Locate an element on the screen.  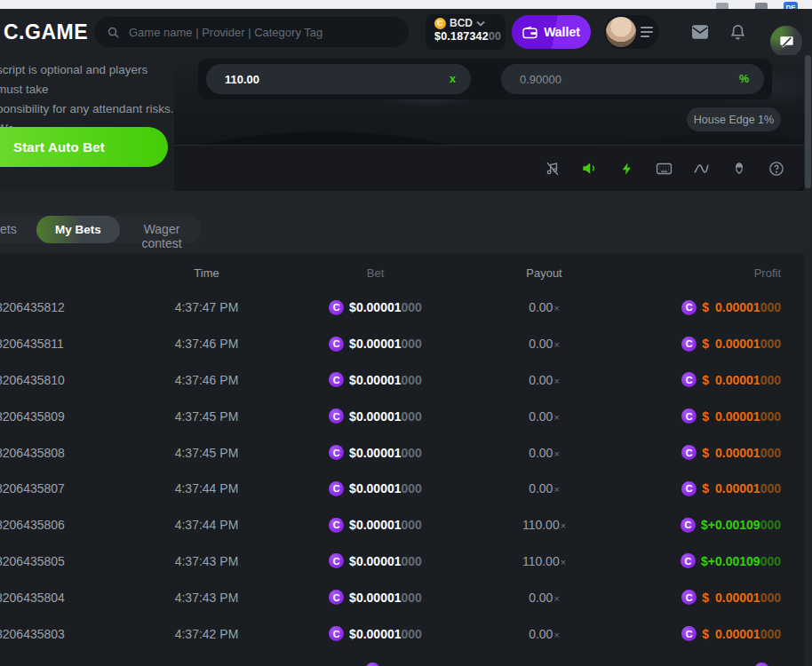
bet-time: 4:37:47 PM is located at coordinates (206, 307).